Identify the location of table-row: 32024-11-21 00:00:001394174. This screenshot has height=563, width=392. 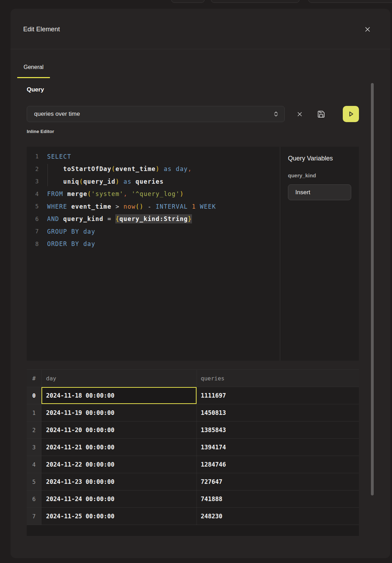
(193, 448).